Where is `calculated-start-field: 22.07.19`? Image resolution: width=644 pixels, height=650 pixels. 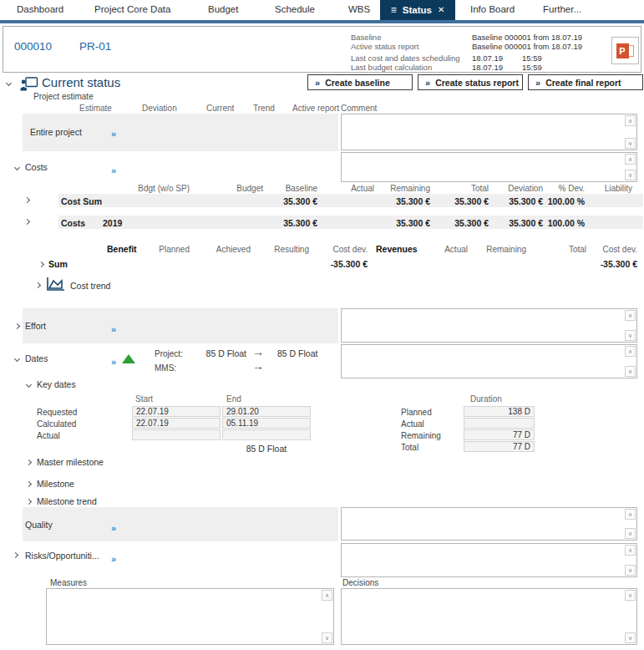 calculated-start-field: 22.07.19 is located at coordinates (176, 423).